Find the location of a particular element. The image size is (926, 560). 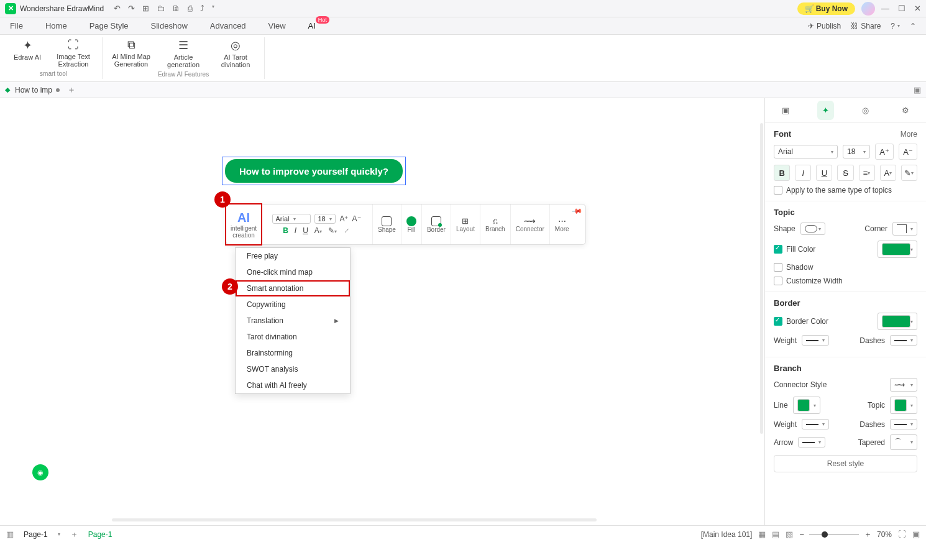

branch-topic-color: ▾ is located at coordinates (904, 405).